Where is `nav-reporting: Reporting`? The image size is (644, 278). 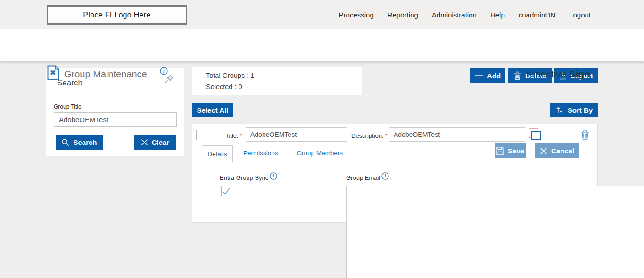 nav-reporting: Reporting is located at coordinates (403, 15).